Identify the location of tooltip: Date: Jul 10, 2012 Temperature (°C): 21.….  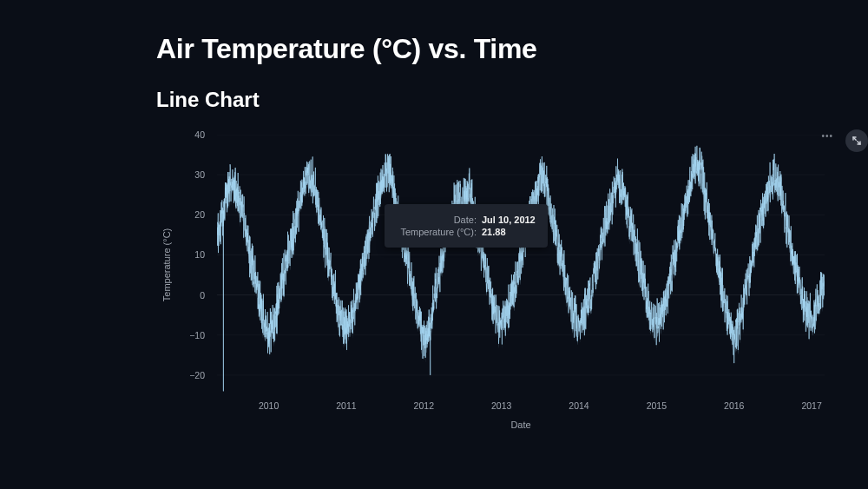
(466, 226).